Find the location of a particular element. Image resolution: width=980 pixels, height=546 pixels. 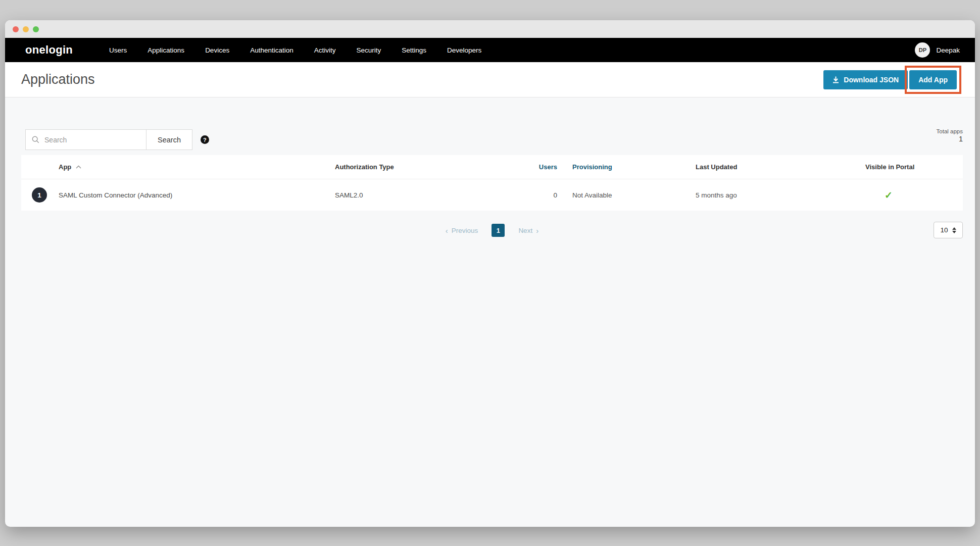

window-titlebar is located at coordinates (490, 29).